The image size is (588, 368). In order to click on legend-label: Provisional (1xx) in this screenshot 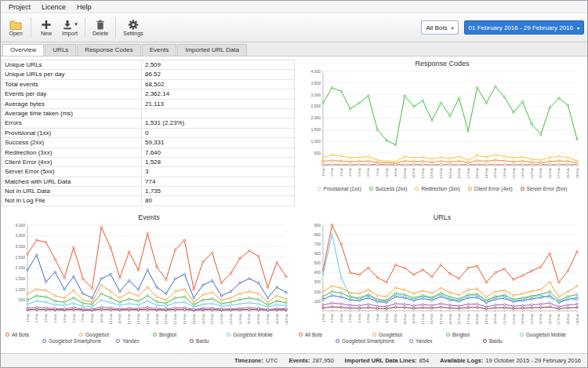, I will do `click(343, 188)`.